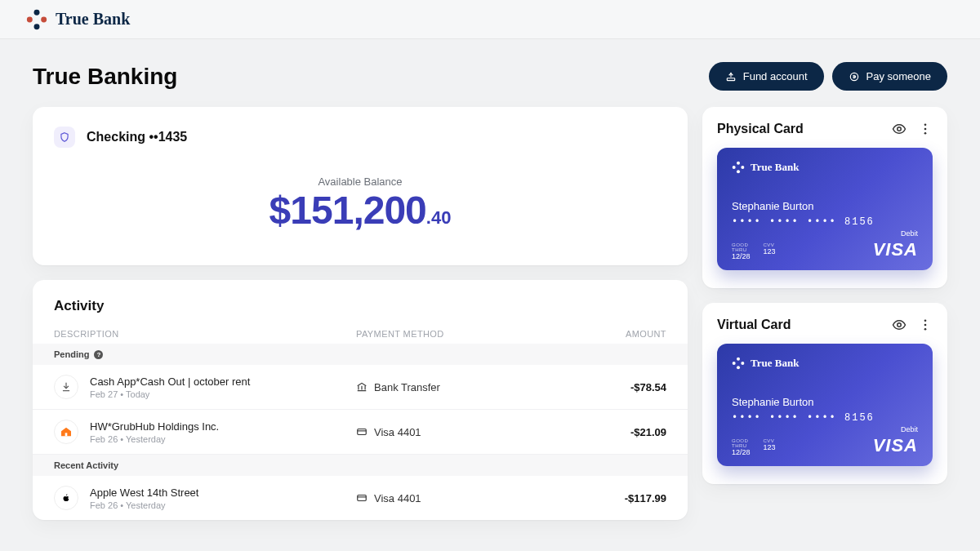 The height and width of the screenshot is (551, 980). Describe the element at coordinates (890, 77) in the screenshot. I see `pay-someone-button: Pay someone` at that location.